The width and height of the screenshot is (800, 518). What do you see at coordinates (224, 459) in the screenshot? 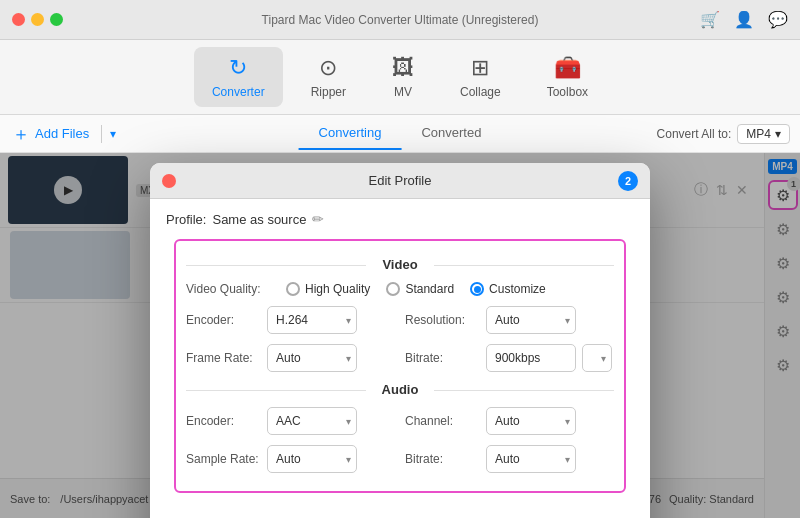
I see `samplerate-label: Sample Rate:` at bounding box center [224, 459].